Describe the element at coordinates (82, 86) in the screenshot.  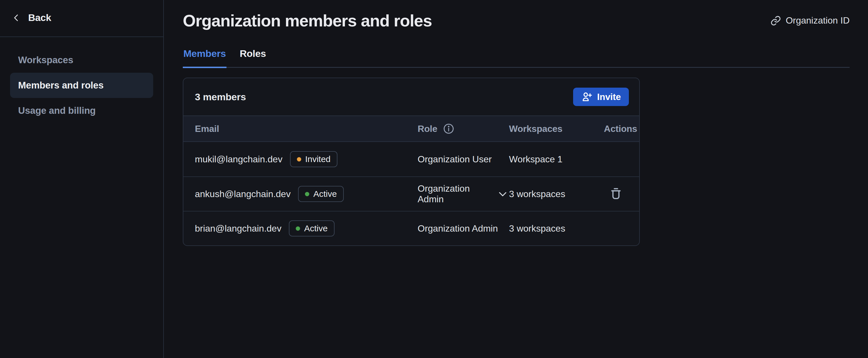
I see `sidebar-item-members-and-roles: Members and roles` at that location.